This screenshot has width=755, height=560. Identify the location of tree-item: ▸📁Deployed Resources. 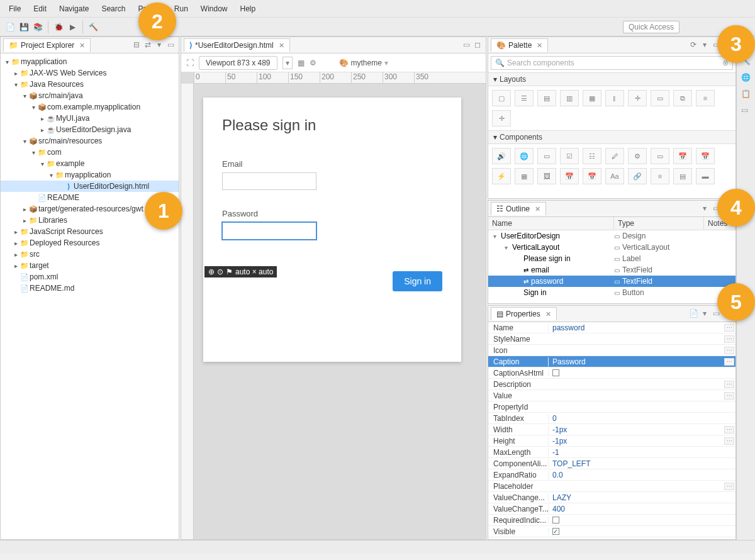
(89, 243).